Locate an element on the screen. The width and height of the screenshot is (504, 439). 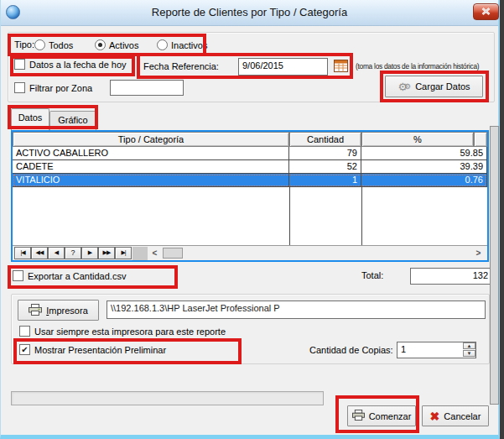
cell-pct: 39.39 is located at coordinates (424, 167).